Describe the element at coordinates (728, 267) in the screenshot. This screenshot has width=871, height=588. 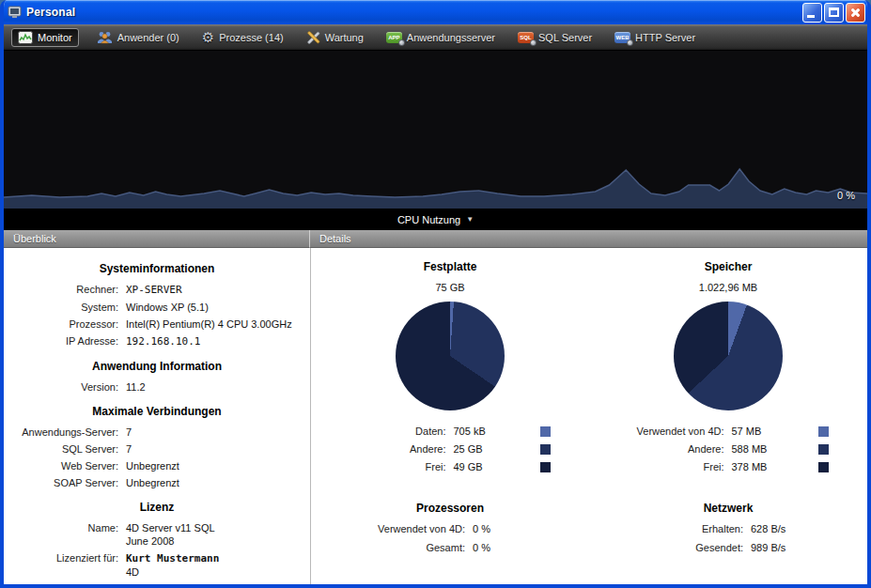
I see `memory-title: Speicher` at that location.